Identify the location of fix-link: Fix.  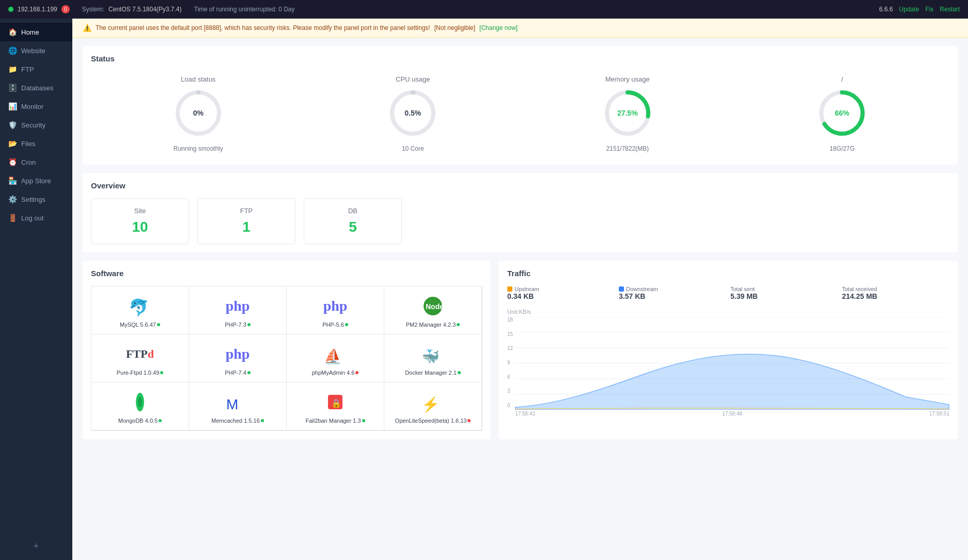
(929, 9).